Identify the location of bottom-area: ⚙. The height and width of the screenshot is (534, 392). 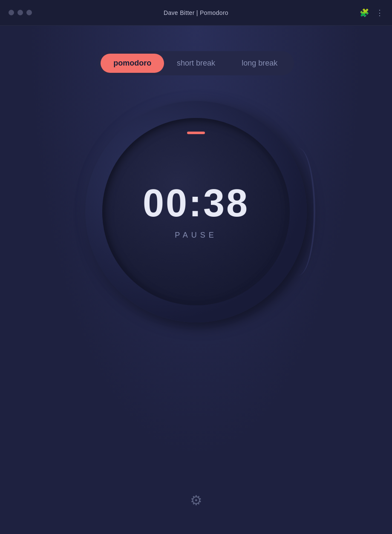
(196, 500).